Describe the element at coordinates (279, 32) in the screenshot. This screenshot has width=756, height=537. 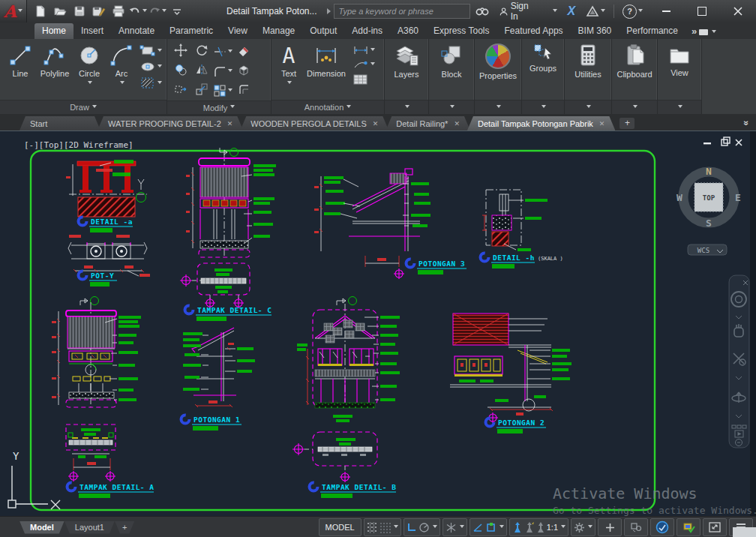
I see `ribbon-tab-manage: Manage` at that location.